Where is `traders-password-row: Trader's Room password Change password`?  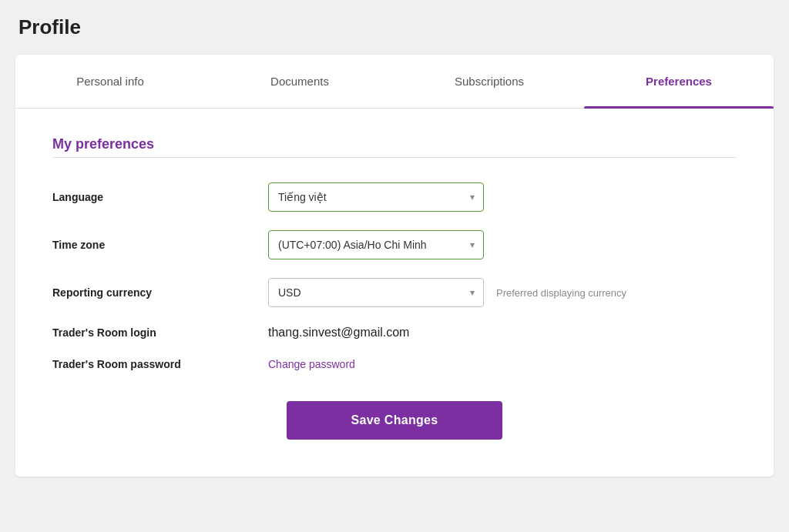
traders-password-row: Trader's Room password Change password is located at coordinates (394, 364).